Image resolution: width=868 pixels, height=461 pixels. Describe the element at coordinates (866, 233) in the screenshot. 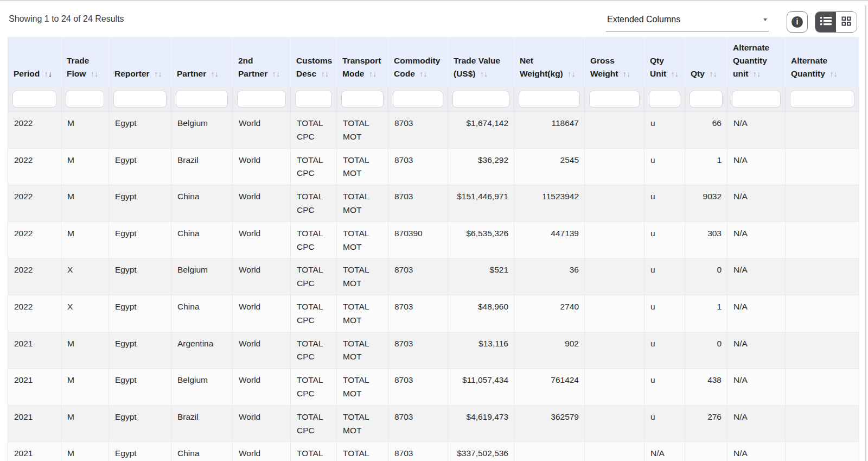

I see `vertical-scrollbar` at that location.